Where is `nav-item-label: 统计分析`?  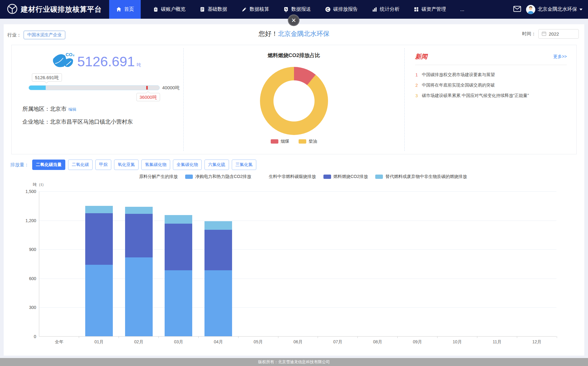
nav-item-label: 统计分析 is located at coordinates (390, 9).